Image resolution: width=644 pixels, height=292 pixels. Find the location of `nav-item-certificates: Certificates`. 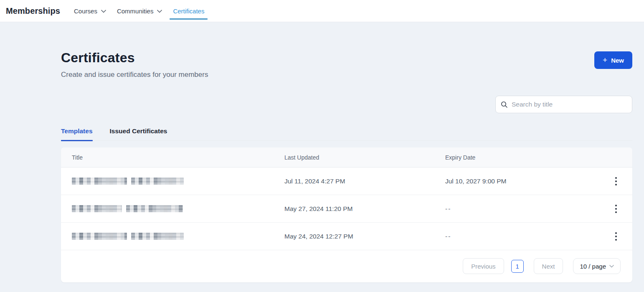

nav-item-certificates: Certificates is located at coordinates (189, 11).